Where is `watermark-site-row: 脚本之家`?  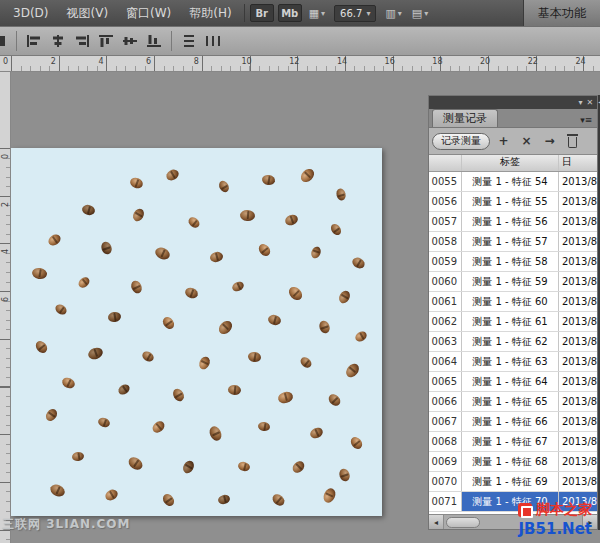 watermark-site-row: 脚本之家 is located at coordinates (555, 510).